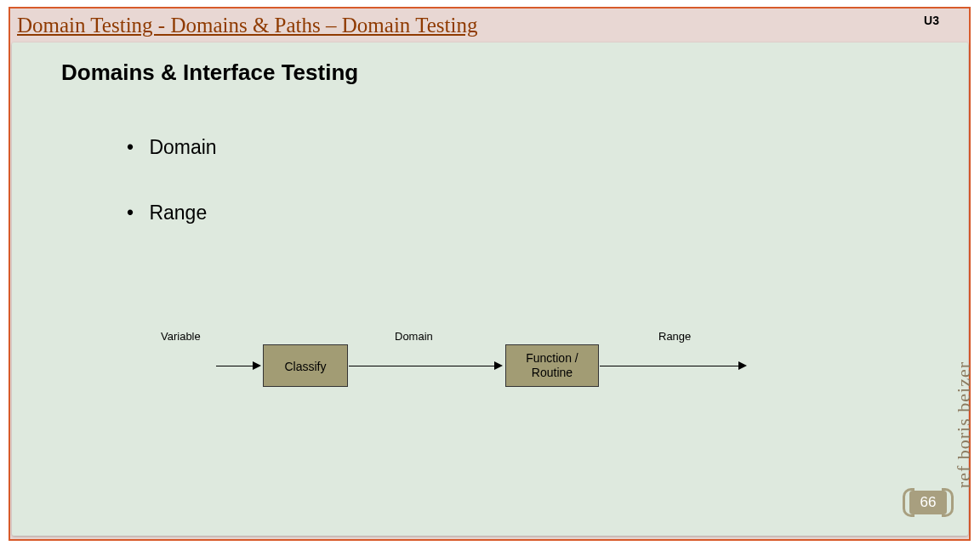  I want to click on unit-label: U3, so click(932, 20).